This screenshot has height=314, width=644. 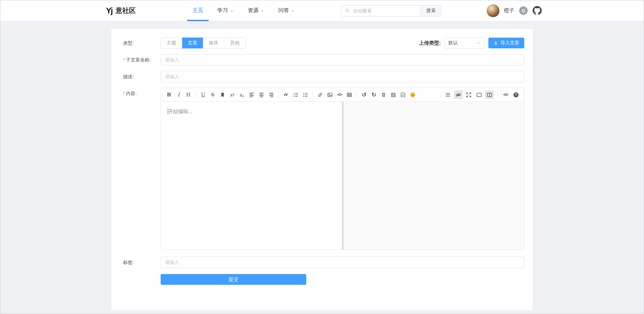 I want to click on ordered-list-icon, so click(x=296, y=95).